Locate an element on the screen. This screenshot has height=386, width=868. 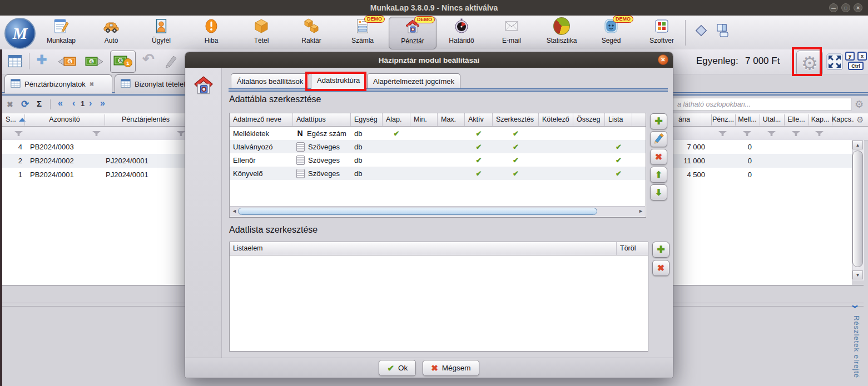
dt-col-header: Aktív is located at coordinates (479, 120).